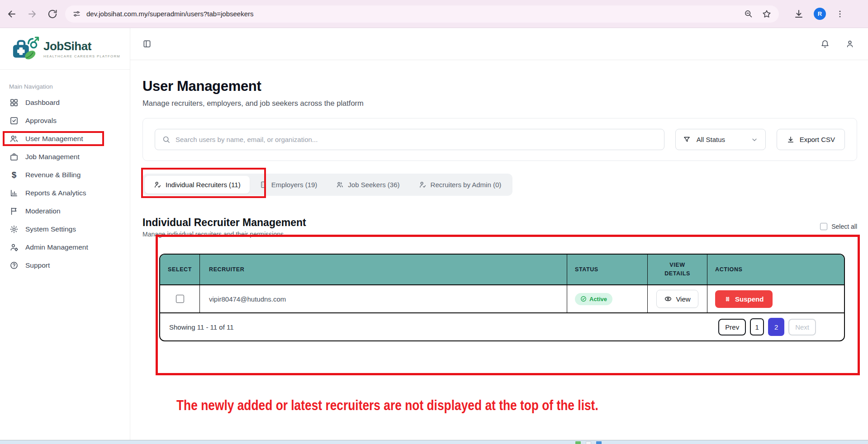  I want to click on section-subtitle: Manage individual recruiters and their p…, so click(224, 234).